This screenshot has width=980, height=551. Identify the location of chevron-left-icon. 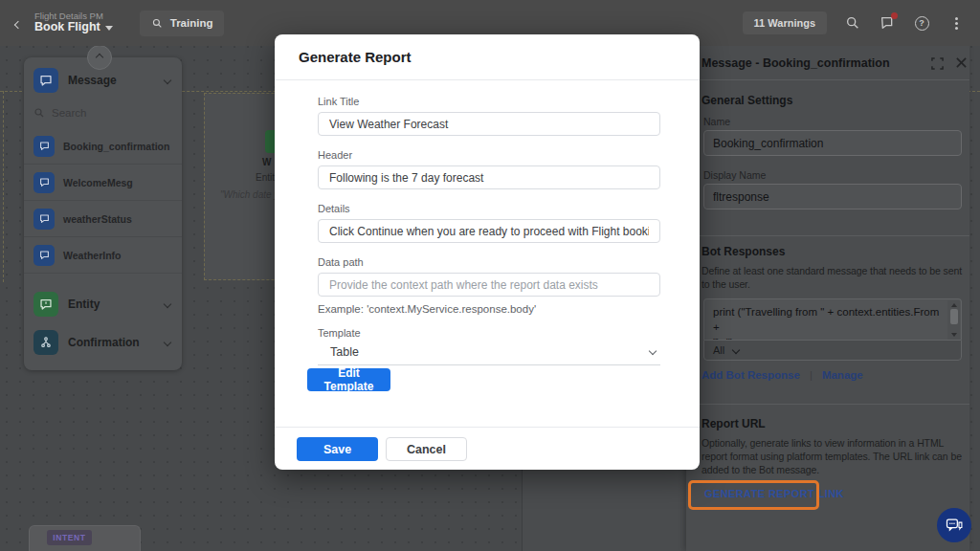
(18, 25).